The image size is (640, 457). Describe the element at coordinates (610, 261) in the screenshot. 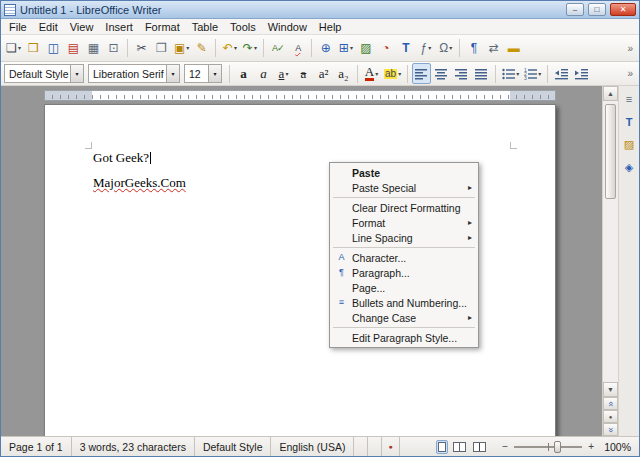

I see `vertical-scrollbar: ▲ ▼ « ● »` at that location.